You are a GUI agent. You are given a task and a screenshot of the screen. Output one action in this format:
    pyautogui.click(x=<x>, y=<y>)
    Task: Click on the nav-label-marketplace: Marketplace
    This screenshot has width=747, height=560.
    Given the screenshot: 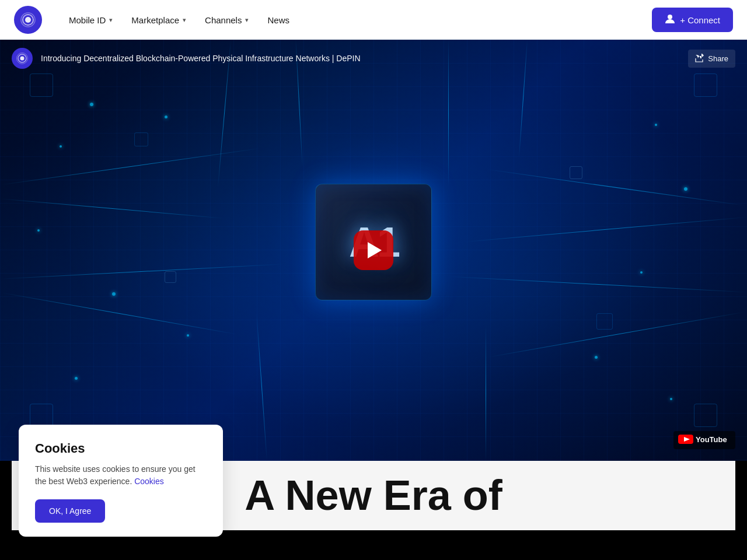 What is the action you would take?
    pyautogui.click(x=155, y=20)
    